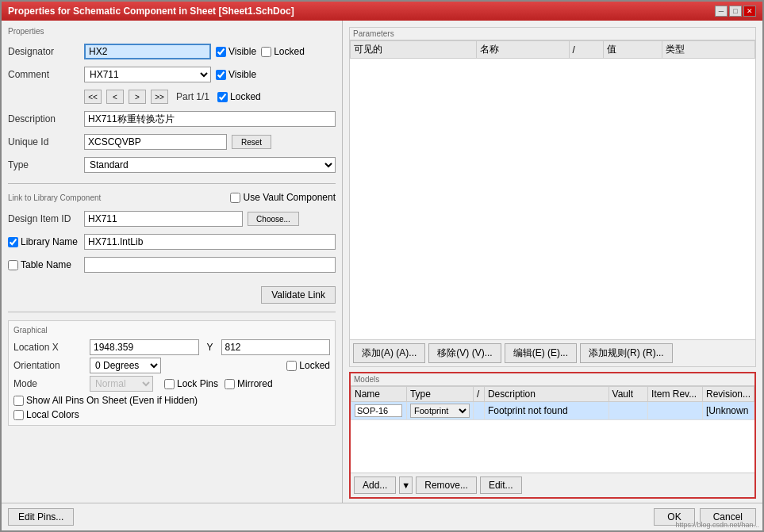  I want to click on edit-model-button: Edit..., so click(501, 485).